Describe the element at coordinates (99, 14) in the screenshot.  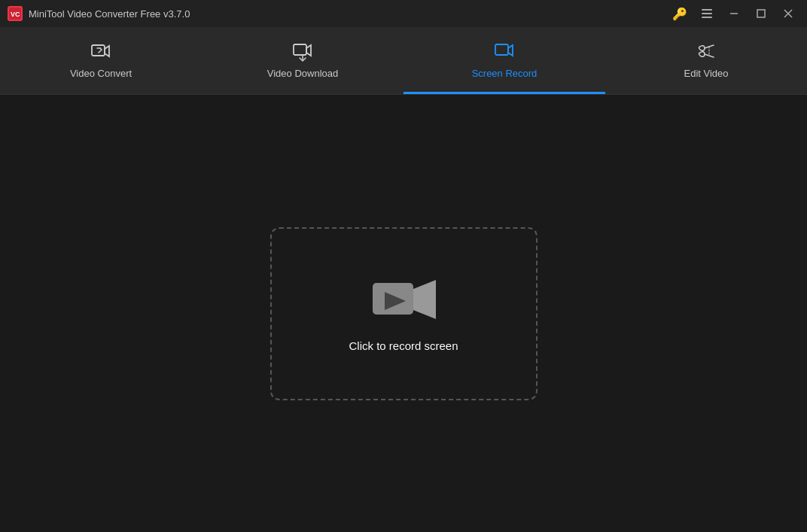
I see `title-bar-left: VC MiniTool Video Converter Free v3.7.0` at that location.